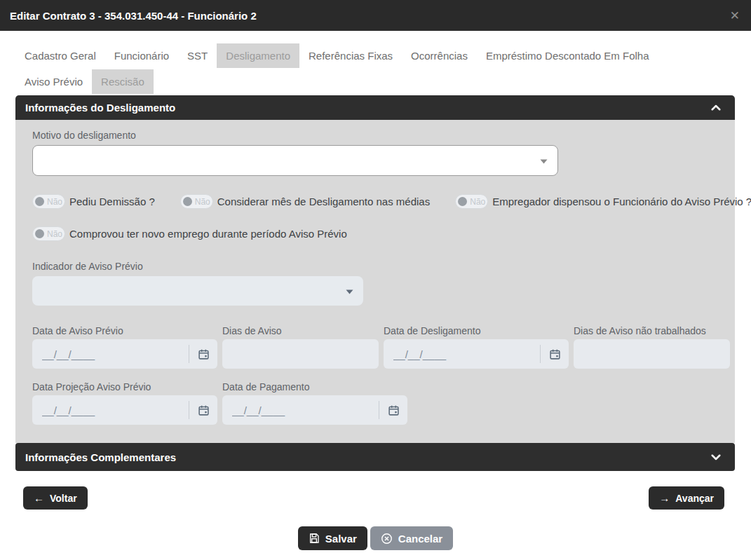  I want to click on toggle-label: Comprovou ter novo emprego durante perío…, so click(208, 234).